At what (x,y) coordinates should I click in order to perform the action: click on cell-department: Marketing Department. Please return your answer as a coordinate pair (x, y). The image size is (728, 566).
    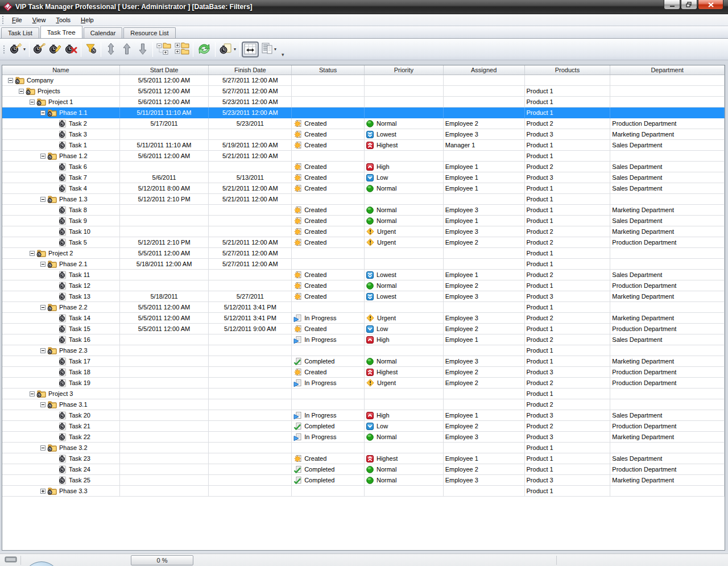
    Looking at the image, I should click on (668, 134).